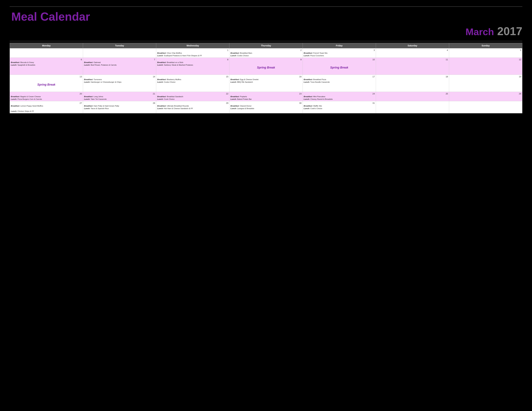 The height and width of the screenshot is (411, 532). I want to click on cell-1-2: 8Breakfast: Breakfast on a StickLunch: S…, so click(193, 66).